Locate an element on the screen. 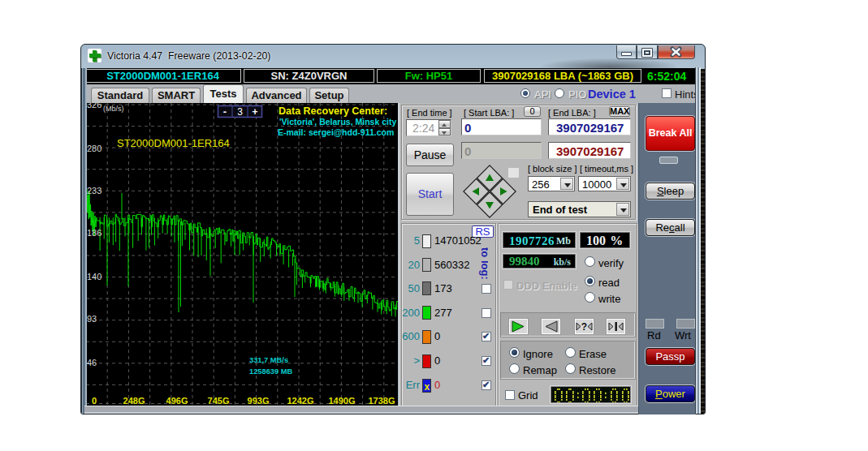 Image resolution: width=868 pixels, height=451 pixels. svg-text: 745G is located at coordinates (219, 401).